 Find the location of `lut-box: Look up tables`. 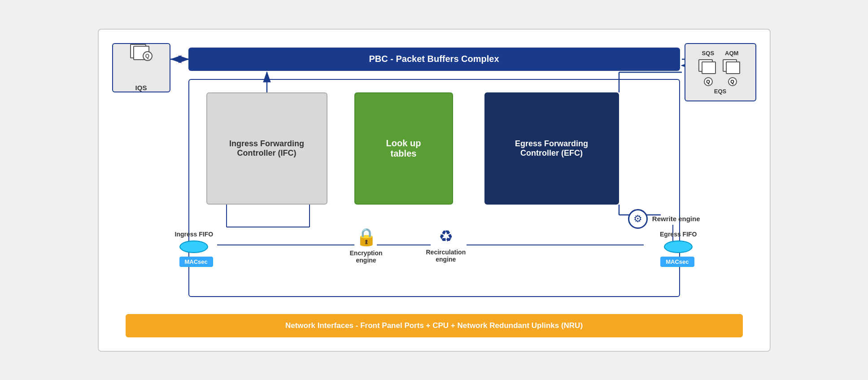

lut-box: Look up tables is located at coordinates (404, 149).